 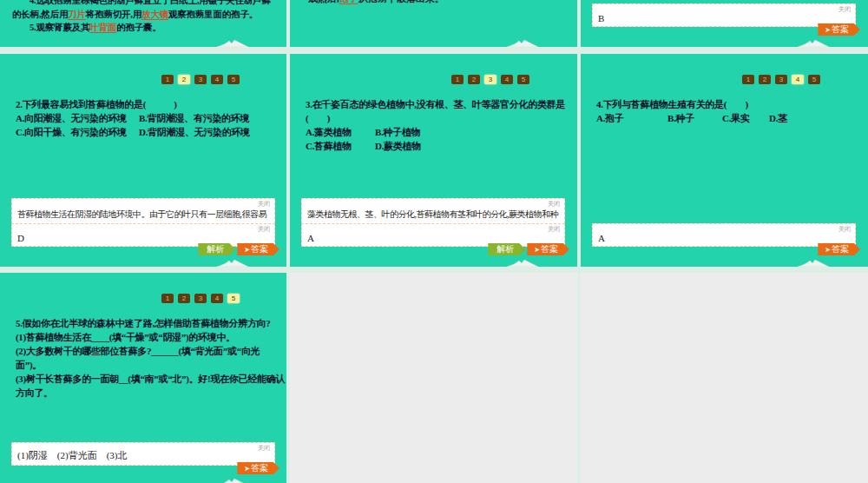 I want to click on option-c: C.果实, so click(x=746, y=118).